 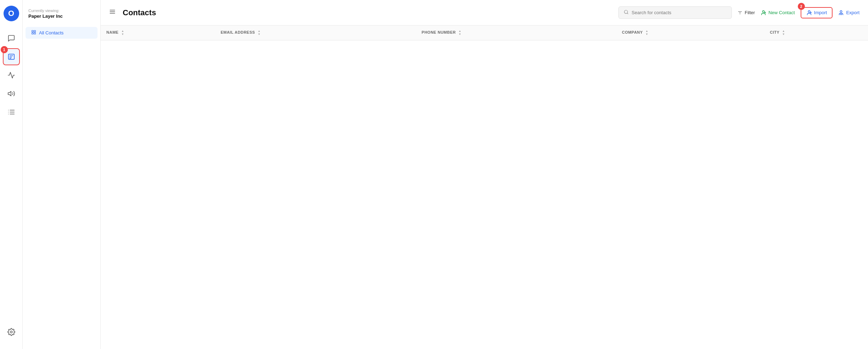 What do you see at coordinates (112, 32) in the screenshot?
I see `col-name-label: NAME` at bounding box center [112, 32].